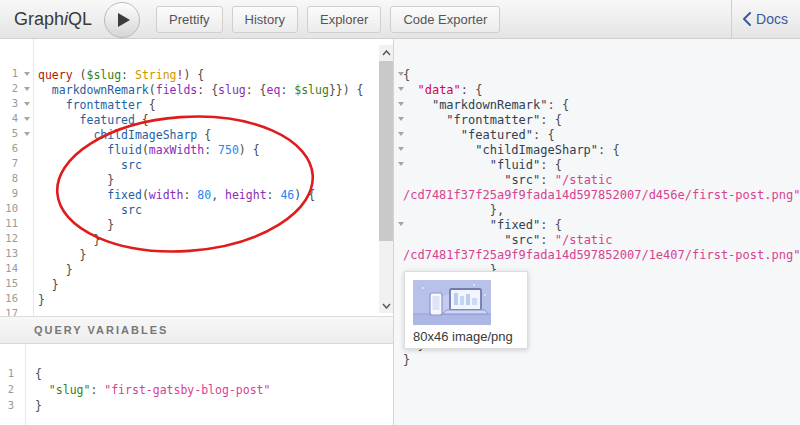 The height and width of the screenshot is (425, 800). What do you see at coordinates (196, 224) in the screenshot?
I see `code-line: 11 }` at bounding box center [196, 224].